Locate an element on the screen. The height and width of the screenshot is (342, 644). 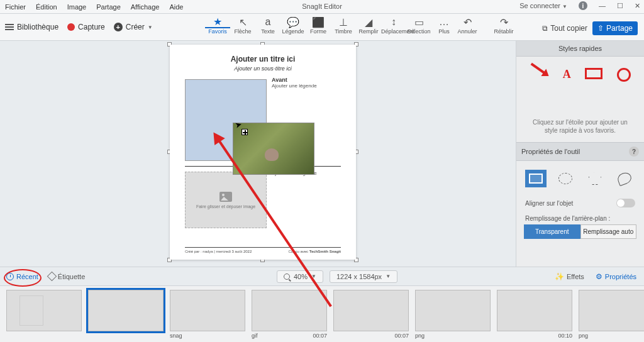
effects-link: ✨Effets is located at coordinates (570, 277).